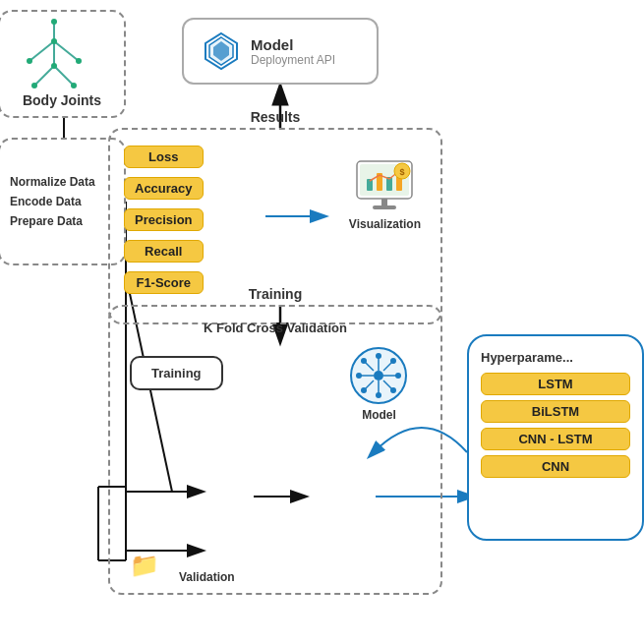 The height and width of the screenshot is (644, 644). Describe the element at coordinates (556, 466) in the screenshot. I see `hyper-cnn: CNN` at that location.